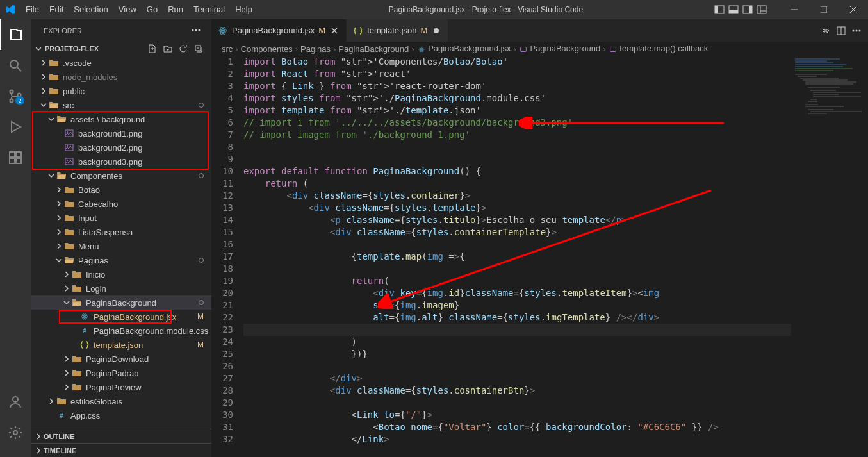  Describe the element at coordinates (121, 162) in the screenshot. I see `tree-item-background3-png: background3.png` at that location.